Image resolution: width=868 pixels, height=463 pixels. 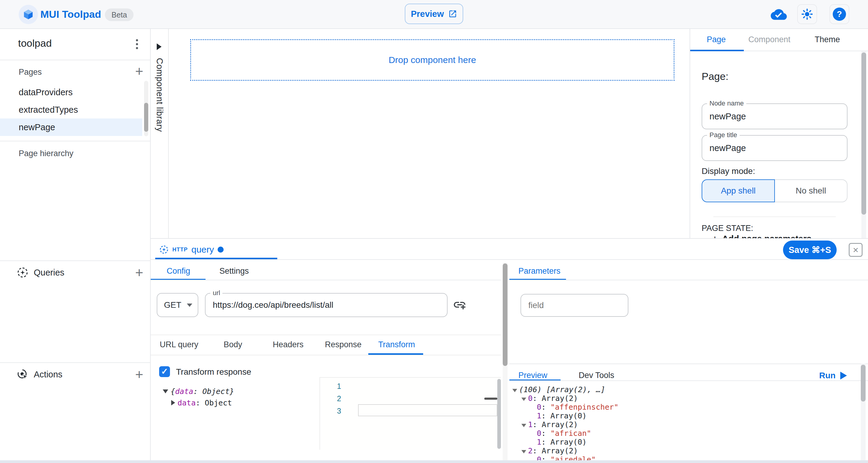 I want to click on transform-response-label: Transform response, so click(x=214, y=372).